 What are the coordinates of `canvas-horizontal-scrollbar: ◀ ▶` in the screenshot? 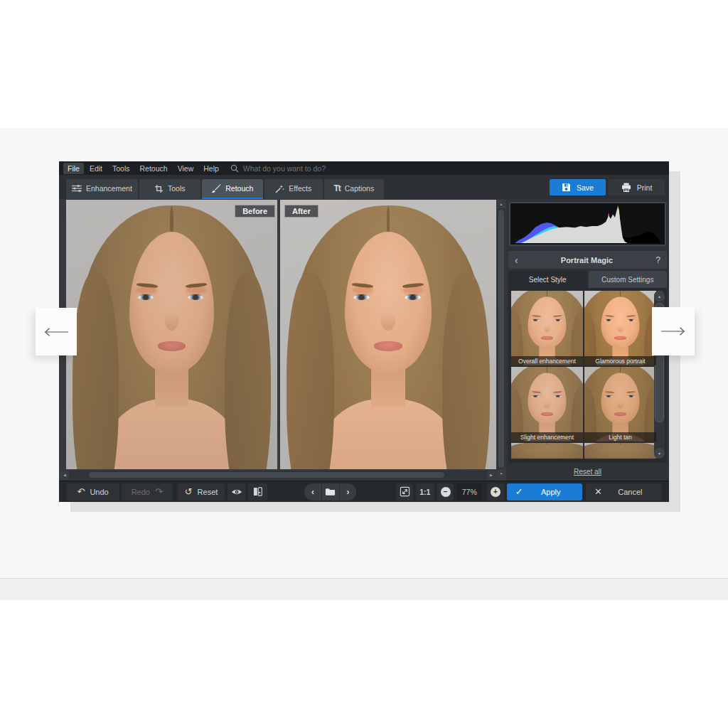 It's located at (278, 475).